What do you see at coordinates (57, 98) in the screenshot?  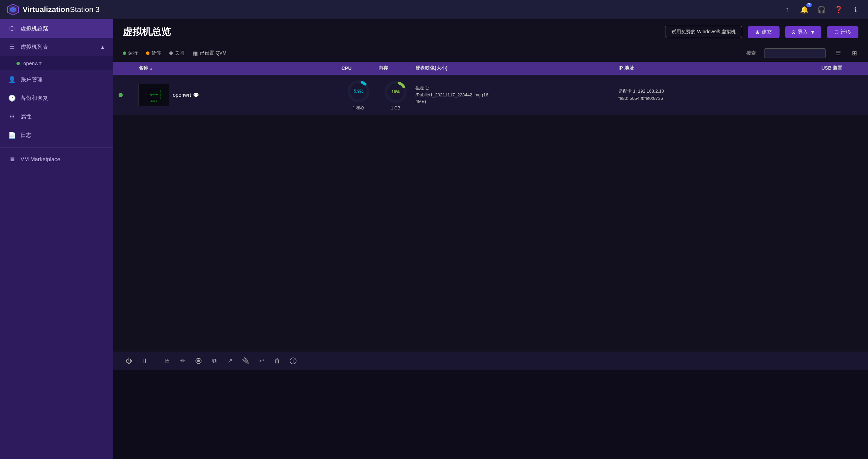 I see `sidebar-item-backup: 🕐 备份和恢复` at bounding box center [57, 98].